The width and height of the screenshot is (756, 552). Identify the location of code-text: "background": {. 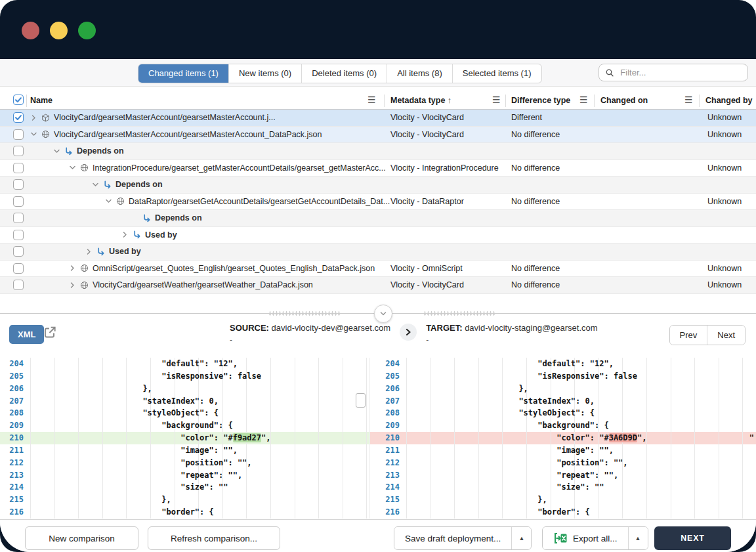
(131, 425).